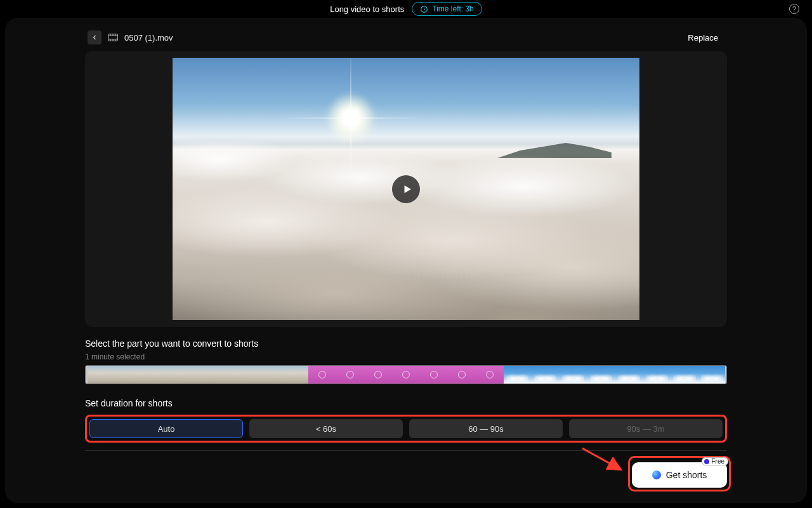 The width and height of the screenshot is (812, 508). I want to click on clock-icon, so click(424, 9).